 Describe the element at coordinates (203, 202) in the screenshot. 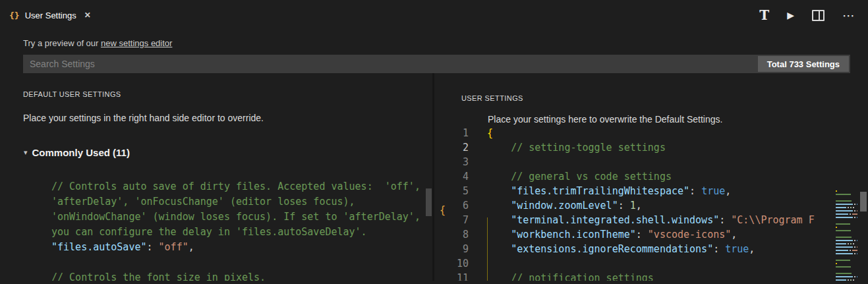

I see `line-content: 'afterDelay', 'onFocusChange' (editor lo…` at that location.